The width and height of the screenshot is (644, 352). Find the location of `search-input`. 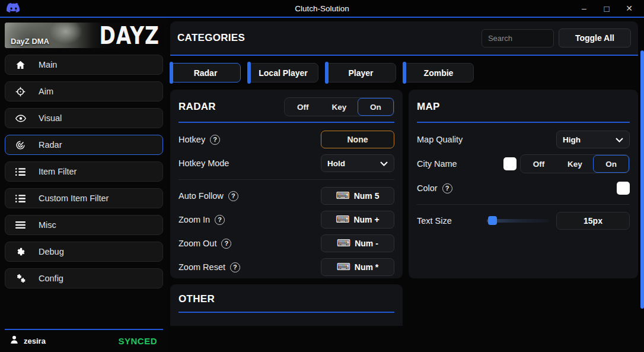

search-input is located at coordinates (518, 38).